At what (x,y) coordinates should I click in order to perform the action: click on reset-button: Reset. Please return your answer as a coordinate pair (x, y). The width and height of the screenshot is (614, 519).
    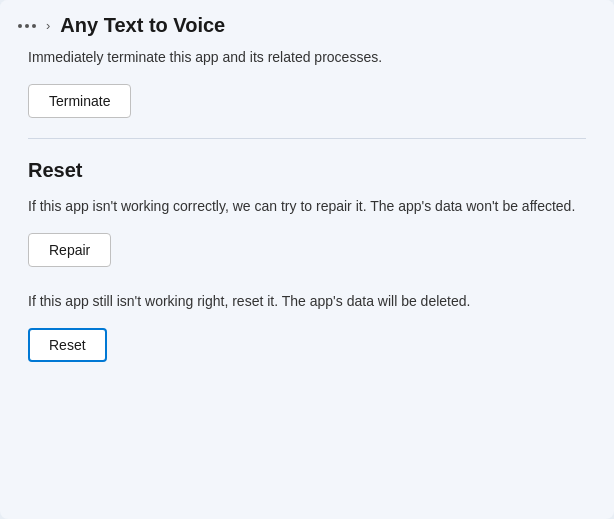
    Looking at the image, I should click on (68, 345).